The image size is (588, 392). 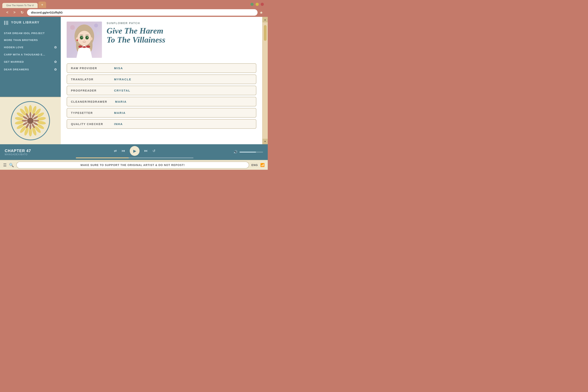 I want to click on address-bar, so click(x=142, y=12).